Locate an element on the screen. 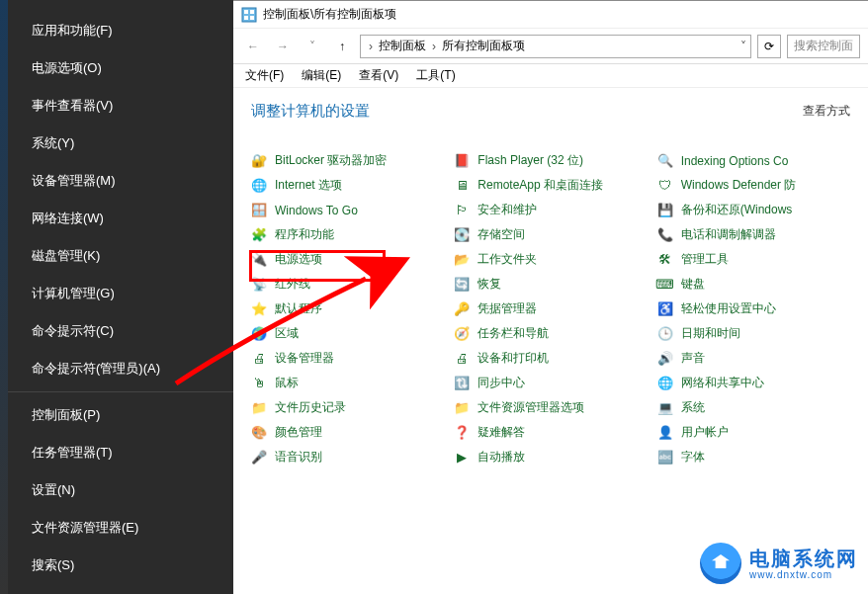 Image resolution: width=868 pixels, height=594 pixels. control-panel-item: 🎤语音识别 is located at coordinates (348, 457).